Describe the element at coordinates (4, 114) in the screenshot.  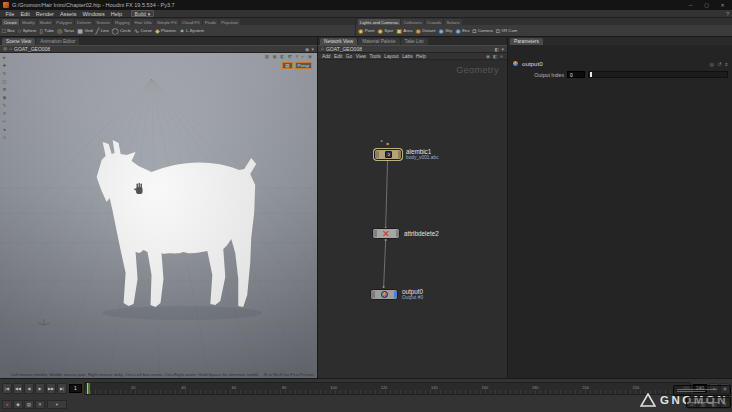
I see `snap-options-icon: ≡` at that location.